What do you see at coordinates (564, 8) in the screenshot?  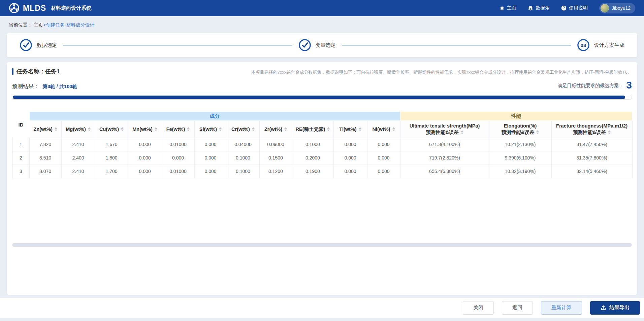 I see `question-circle-icon: ?` at bounding box center [564, 8].